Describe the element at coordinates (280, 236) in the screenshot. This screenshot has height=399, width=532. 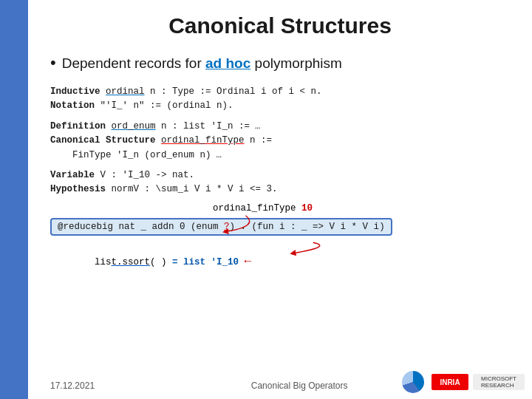
I see `annotation-area: ordinal_finType 10 @reducebig nat _ addn…` at that location.